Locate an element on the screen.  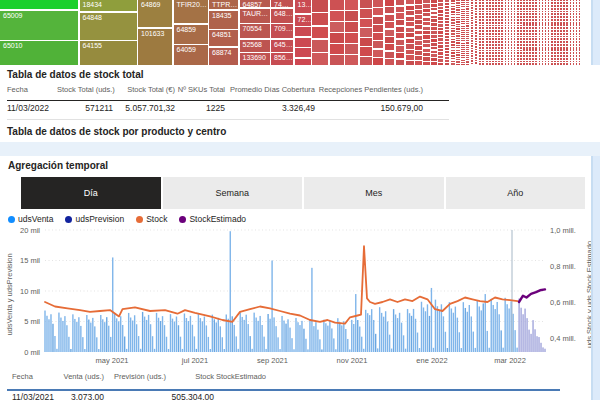
column-header: Stock Total (€)▲ is located at coordinates (146, 92).